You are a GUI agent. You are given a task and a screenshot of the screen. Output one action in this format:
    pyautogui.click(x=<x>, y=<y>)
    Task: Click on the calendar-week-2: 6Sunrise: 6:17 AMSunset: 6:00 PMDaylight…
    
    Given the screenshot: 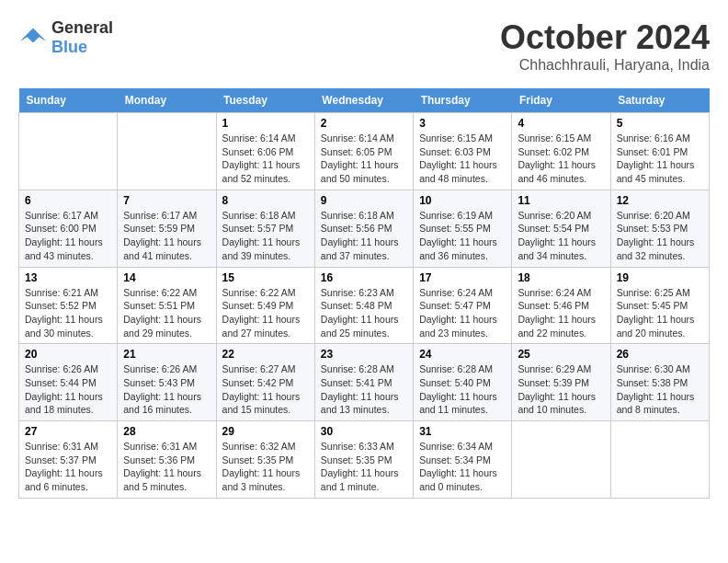 What is the action you would take?
    pyautogui.click(x=364, y=228)
    